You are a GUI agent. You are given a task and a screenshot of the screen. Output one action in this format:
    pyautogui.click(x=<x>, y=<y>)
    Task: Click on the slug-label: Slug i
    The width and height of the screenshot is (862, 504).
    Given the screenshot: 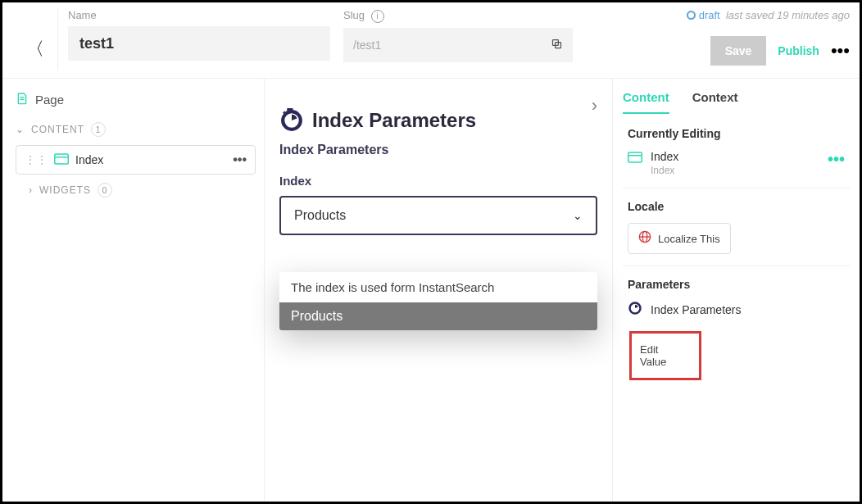 What is the action you would take?
    pyautogui.click(x=458, y=16)
    